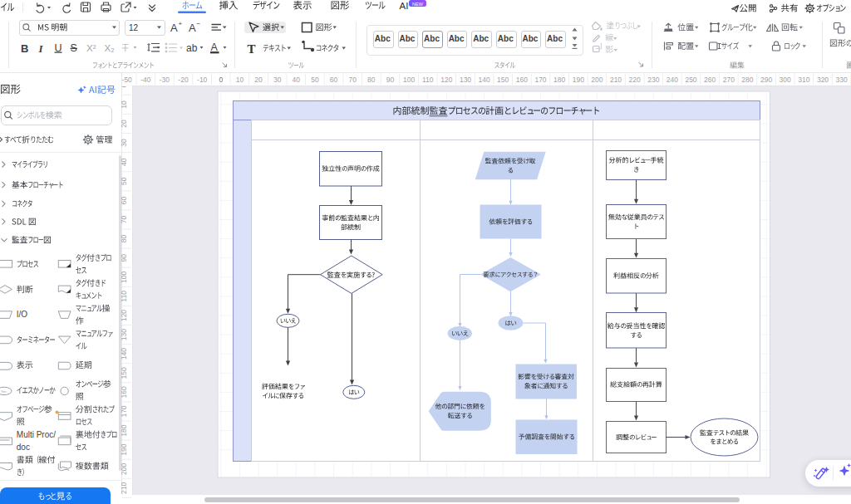  What do you see at coordinates (691, 80) in the screenshot?
I see `svg-text: 250` at bounding box center [691, 80].